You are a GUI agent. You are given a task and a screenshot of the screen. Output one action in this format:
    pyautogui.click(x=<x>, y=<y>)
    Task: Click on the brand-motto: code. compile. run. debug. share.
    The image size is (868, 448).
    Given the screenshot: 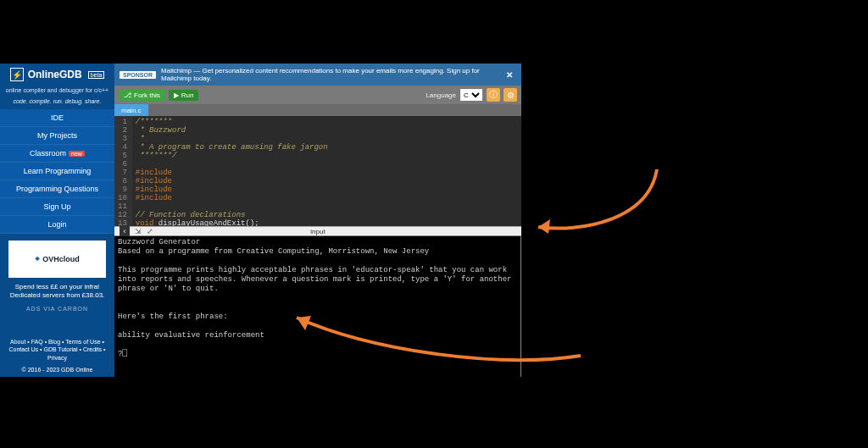 What is the action you would take?
    pyautogui.click(x=58, y=102)
    